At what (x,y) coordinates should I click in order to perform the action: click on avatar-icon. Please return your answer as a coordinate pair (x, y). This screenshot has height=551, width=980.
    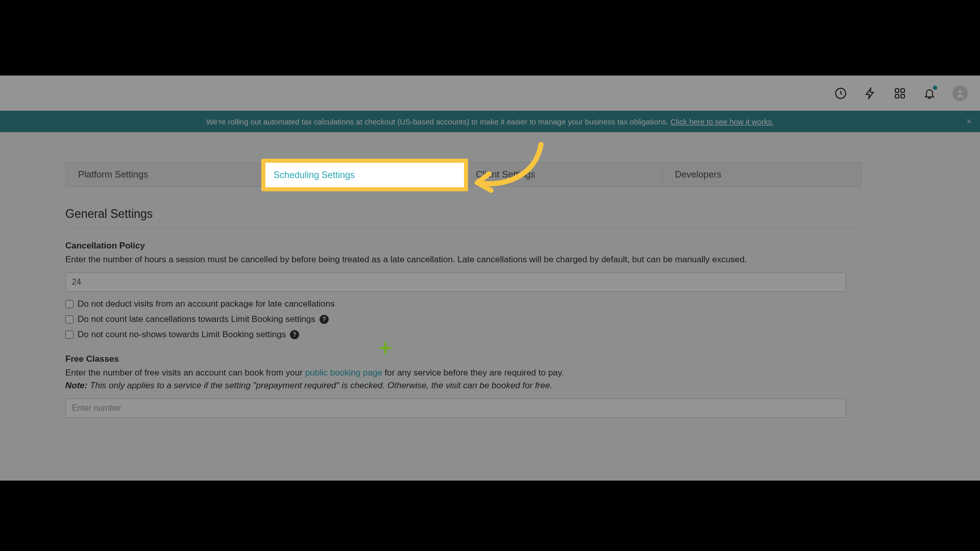
    Looking at the image, I should click on (960, 93).